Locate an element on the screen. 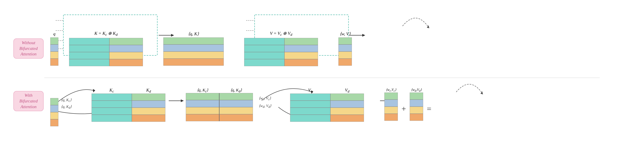  wdvd-matrix-with: ⟨wd,Vd⟩ is located at coordinates (416, 104).